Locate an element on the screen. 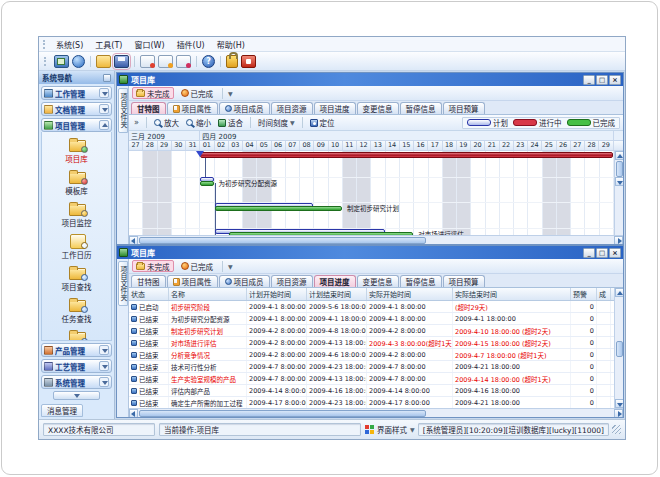 The width and height of the screenshot is (660, 477). lock-icon is located at coordinates (232, 62).